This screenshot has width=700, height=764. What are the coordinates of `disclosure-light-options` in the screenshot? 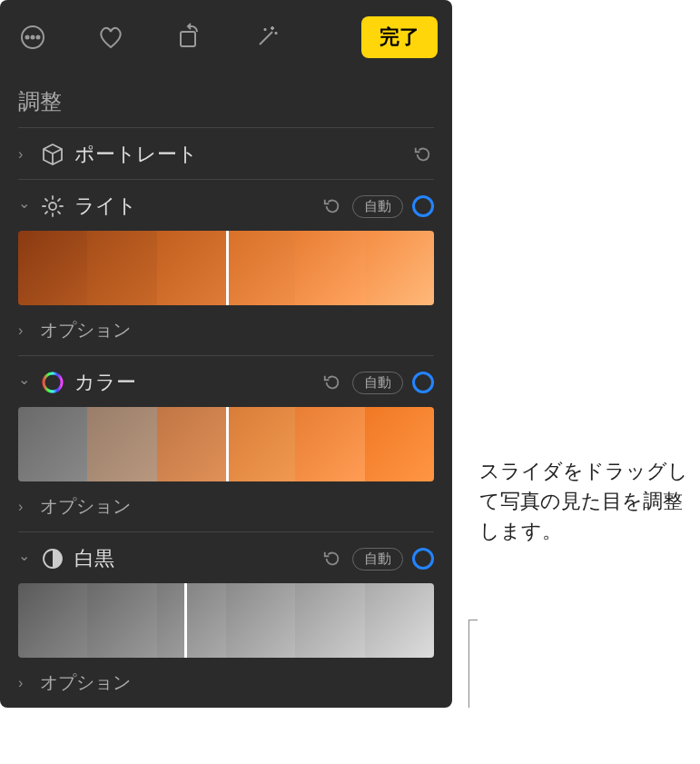 It's located at (25, 331).